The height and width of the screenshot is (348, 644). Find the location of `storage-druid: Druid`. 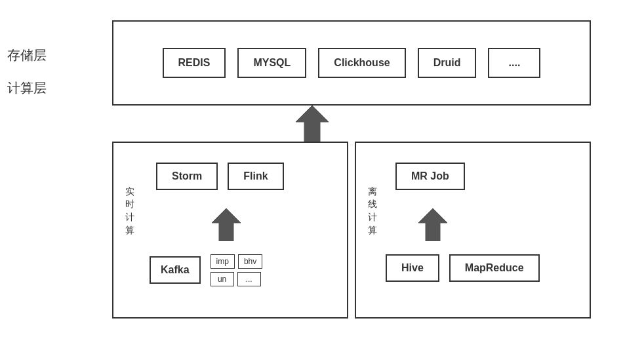

storage-druid: Druid is located at coordinates (447, 63).